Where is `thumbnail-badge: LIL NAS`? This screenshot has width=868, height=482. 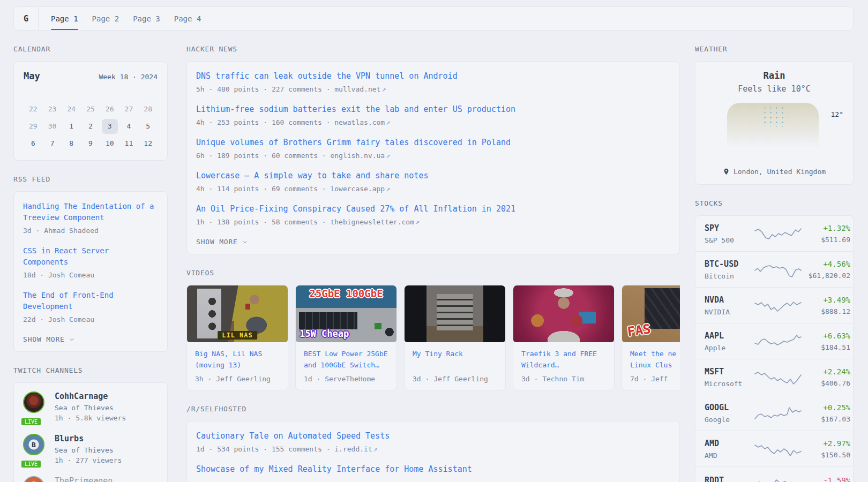
thumbnail-badge: LIL NAS is located at coordinates (237, 335).